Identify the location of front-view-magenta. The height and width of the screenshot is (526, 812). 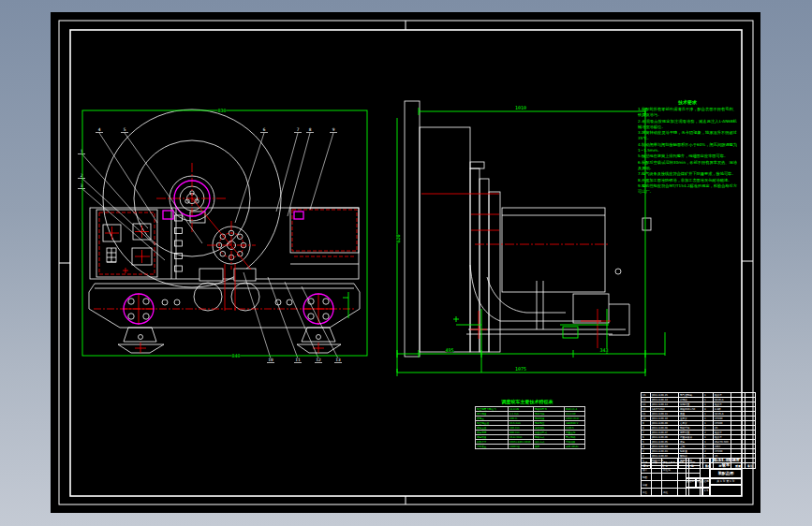
(229, 253).